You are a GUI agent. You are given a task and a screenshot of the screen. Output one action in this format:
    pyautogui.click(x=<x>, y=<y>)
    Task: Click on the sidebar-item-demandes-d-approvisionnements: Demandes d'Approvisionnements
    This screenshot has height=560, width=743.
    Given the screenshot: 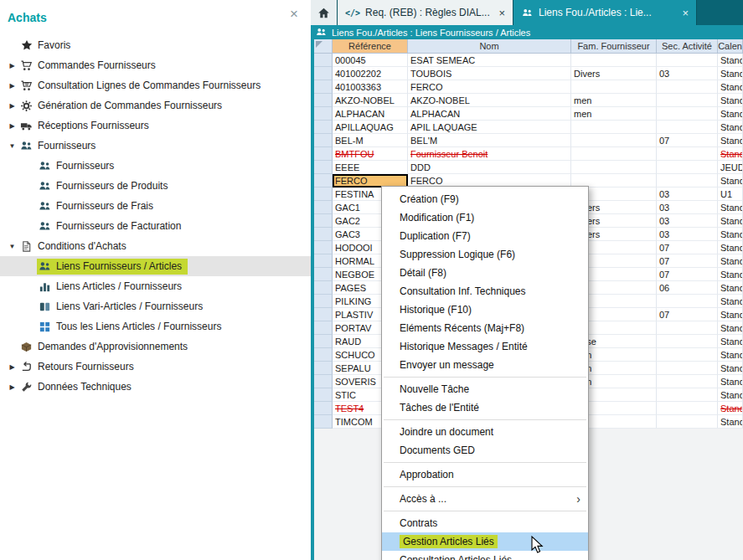 What is the action you would take?
    pyautogui.click(x=156, y=347)
    